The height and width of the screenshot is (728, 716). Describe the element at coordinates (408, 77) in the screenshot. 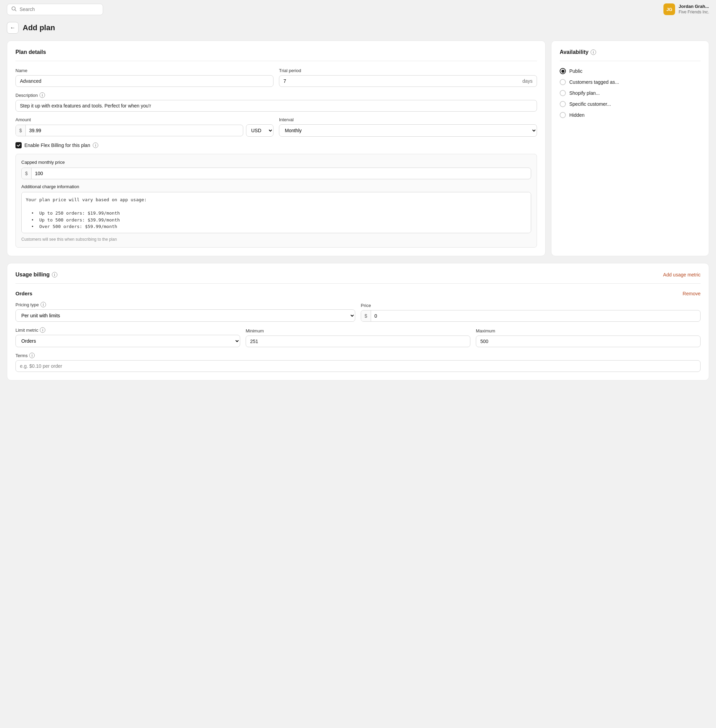

I see `trial-group: Trial period days` at that location.